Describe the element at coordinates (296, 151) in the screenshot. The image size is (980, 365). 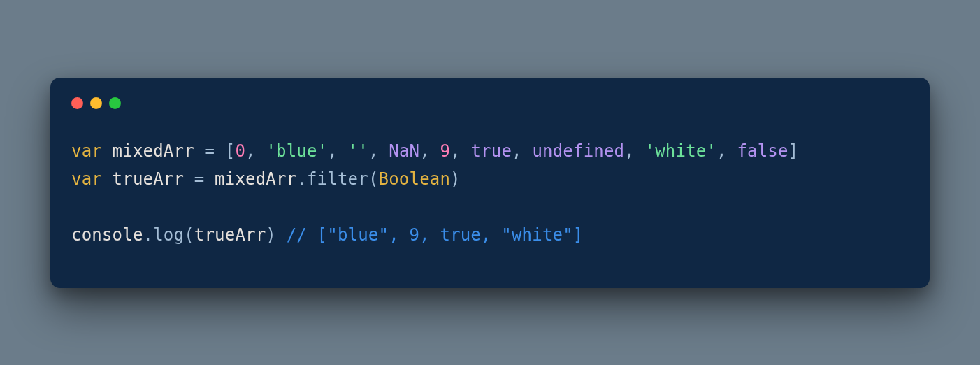
I see `string-blue: 'blue'` at that location.